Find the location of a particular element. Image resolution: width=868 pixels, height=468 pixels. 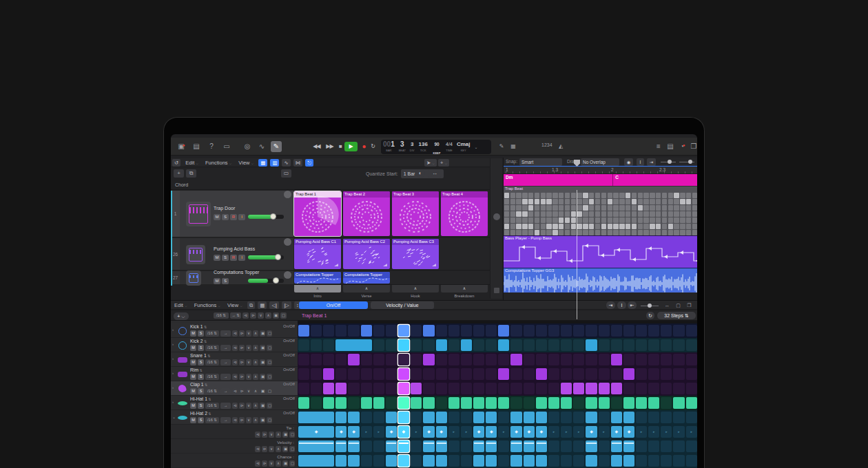

window-icon: ❐ is located at coordinates (689, 306).